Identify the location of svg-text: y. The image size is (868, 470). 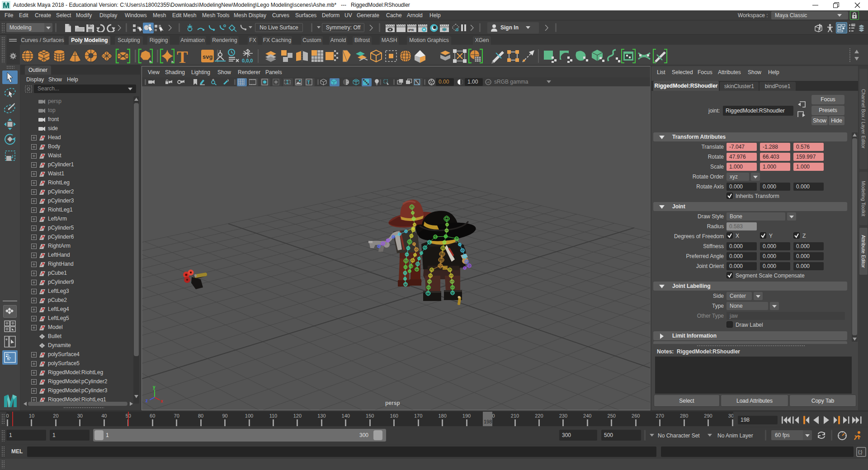
(154, 387).